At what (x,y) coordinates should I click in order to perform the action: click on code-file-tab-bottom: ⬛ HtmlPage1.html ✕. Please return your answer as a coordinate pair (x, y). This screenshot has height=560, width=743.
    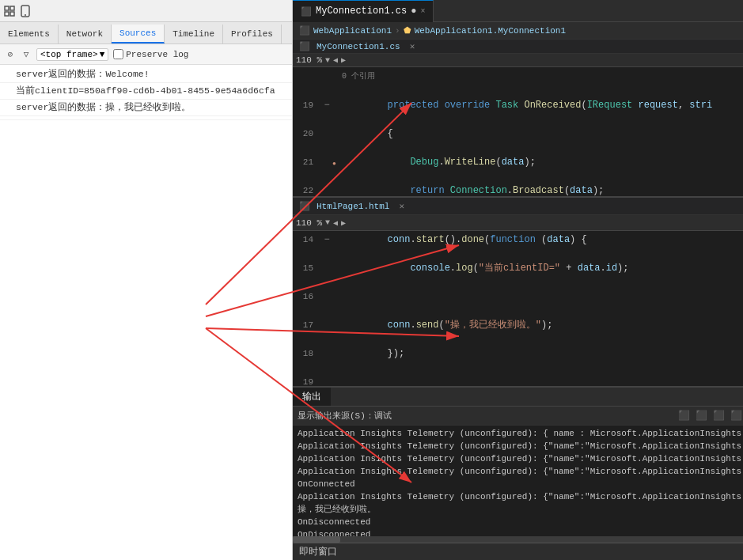
    Looking at the image, I should click on (517, 206).